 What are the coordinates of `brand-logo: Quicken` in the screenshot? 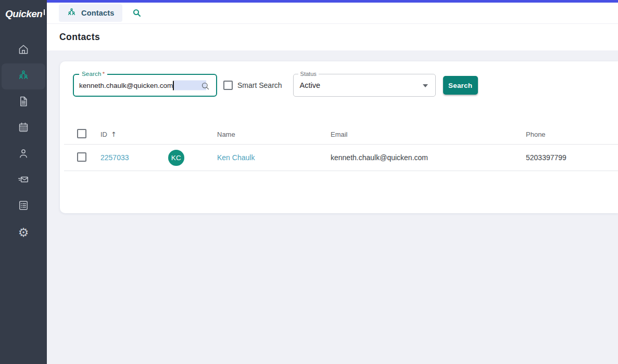 It's located at (23, 15).